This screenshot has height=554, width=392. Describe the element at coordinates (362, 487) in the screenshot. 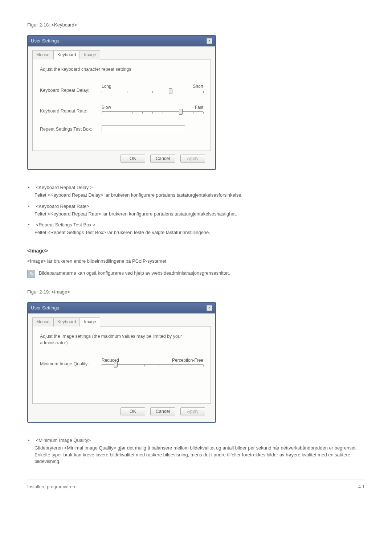

I see `footer-right: 4-1` at that location.